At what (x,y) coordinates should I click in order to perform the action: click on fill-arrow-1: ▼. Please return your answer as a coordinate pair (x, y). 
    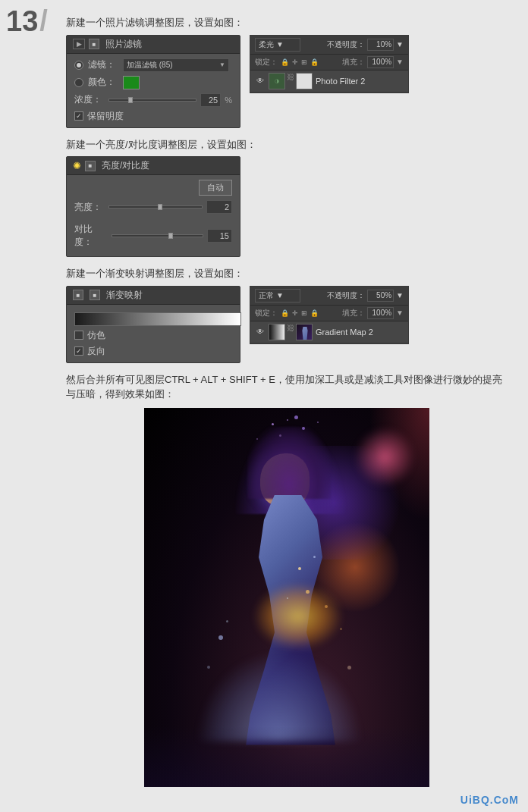
    Looking at the image, I should click on (400, 62).